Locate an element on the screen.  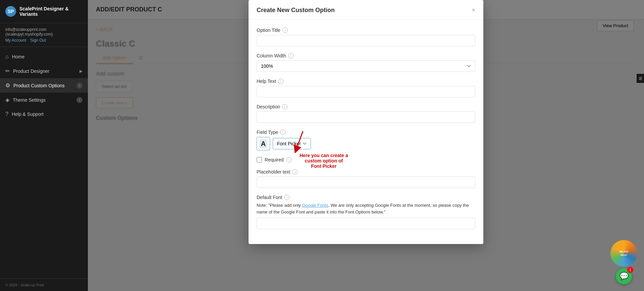
sidebar-user-info: info@scaleupprint.com (scaleupyt.myshopi… is located at coordinates (44, 35).